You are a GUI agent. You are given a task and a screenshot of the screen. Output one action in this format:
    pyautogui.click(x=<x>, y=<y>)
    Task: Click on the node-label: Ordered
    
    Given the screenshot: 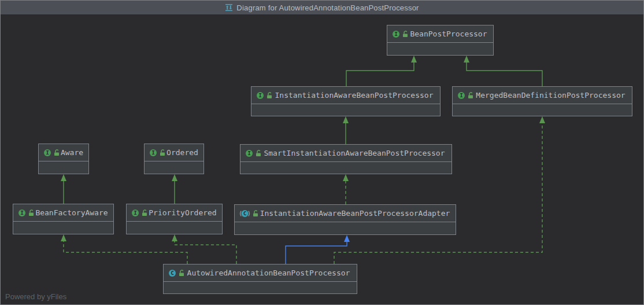 What is the action you would take?
    pyautogui.click(x=183, y=153)
    